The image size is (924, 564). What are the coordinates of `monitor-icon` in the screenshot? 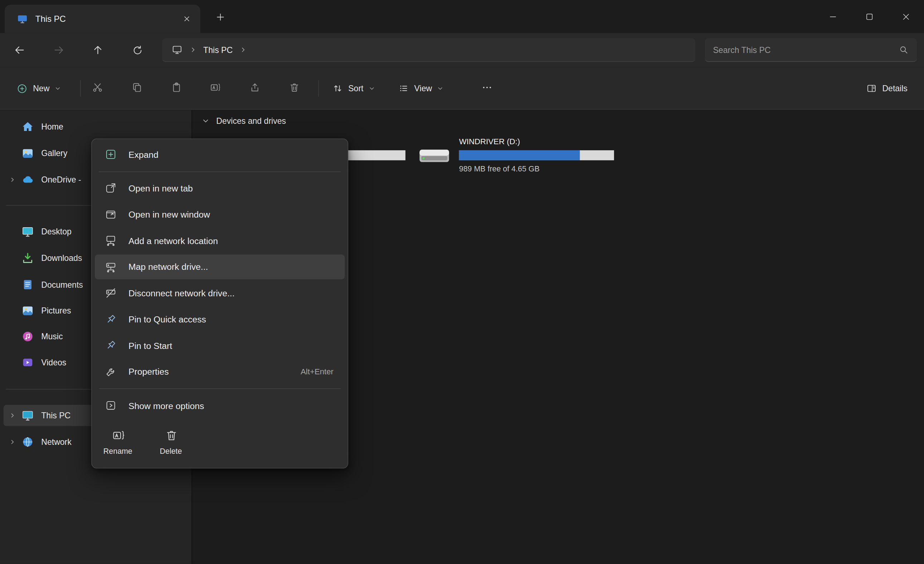 It's located at (177, 50).